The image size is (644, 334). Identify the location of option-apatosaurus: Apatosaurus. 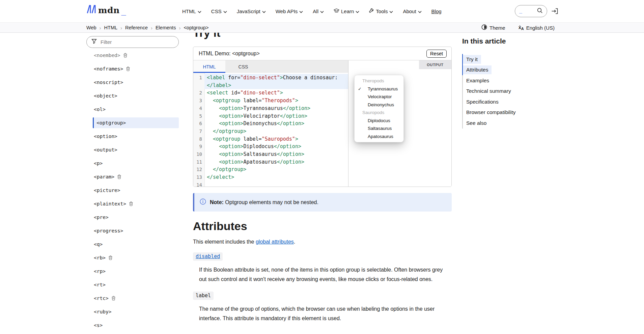
(379, 137).